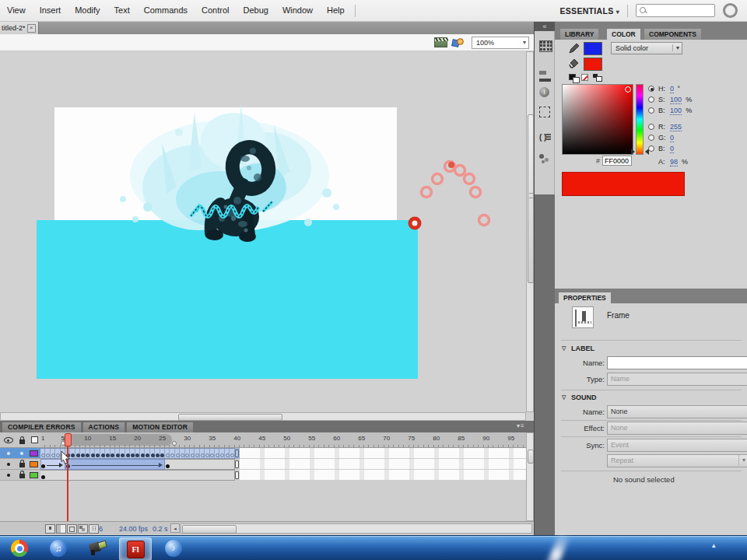  I want to click on color-value-hot-text: 255, so click(675, 128).